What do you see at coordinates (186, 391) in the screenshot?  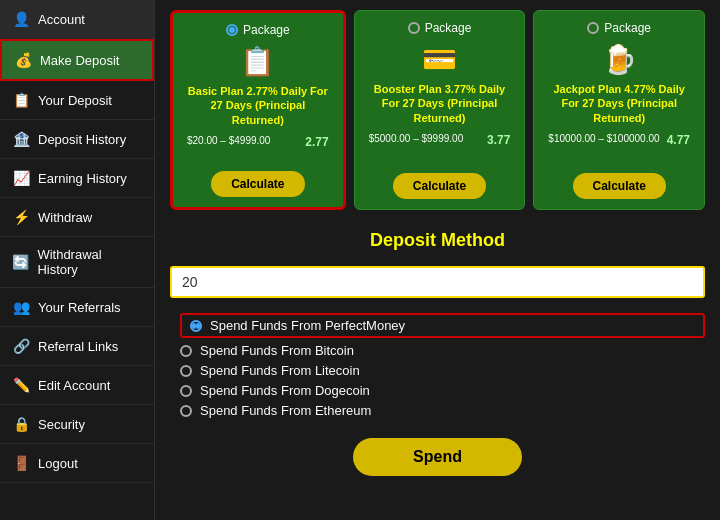 I see `radio-dogecoin` at bounding box center [186, 391].